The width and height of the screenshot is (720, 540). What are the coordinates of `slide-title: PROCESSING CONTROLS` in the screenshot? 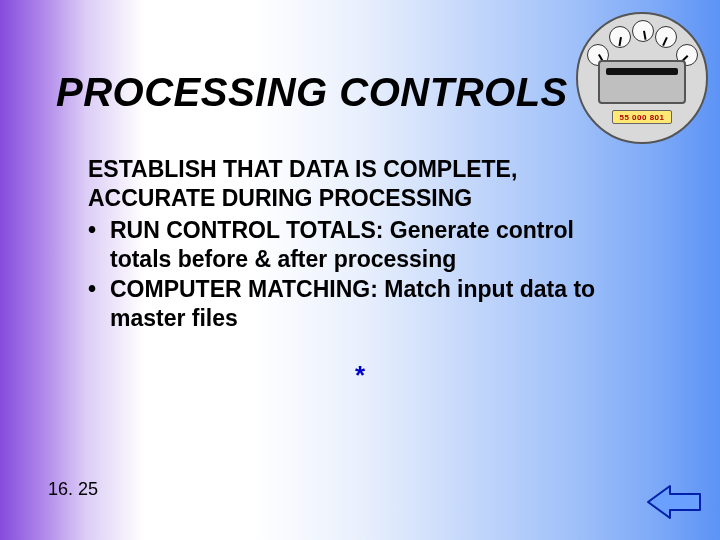 It's located at (312, 92).